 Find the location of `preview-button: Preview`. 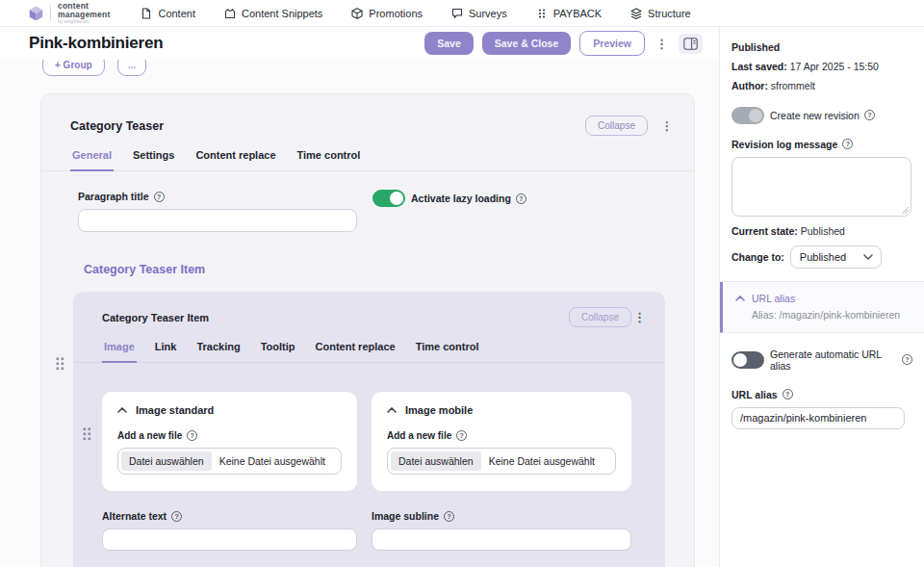

preview-button: Preview is located at coordinates (612, 43).